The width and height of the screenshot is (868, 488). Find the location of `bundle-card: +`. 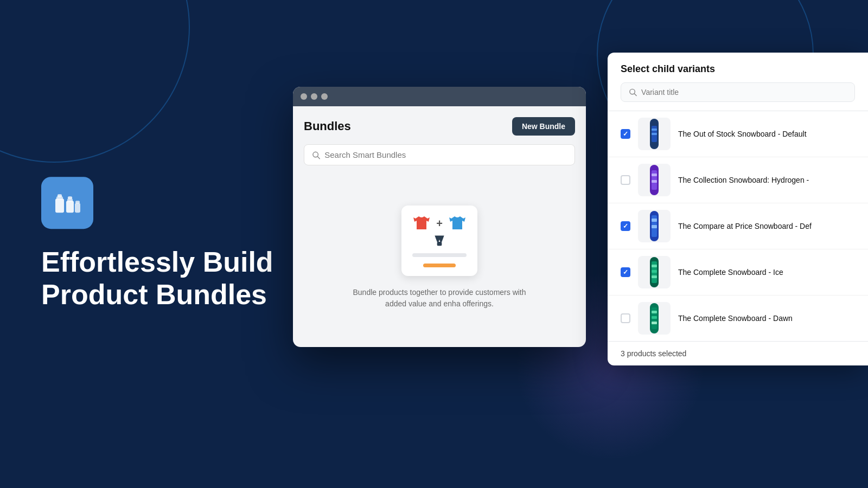

bundle-card: + is located at coordinates (439, 241).